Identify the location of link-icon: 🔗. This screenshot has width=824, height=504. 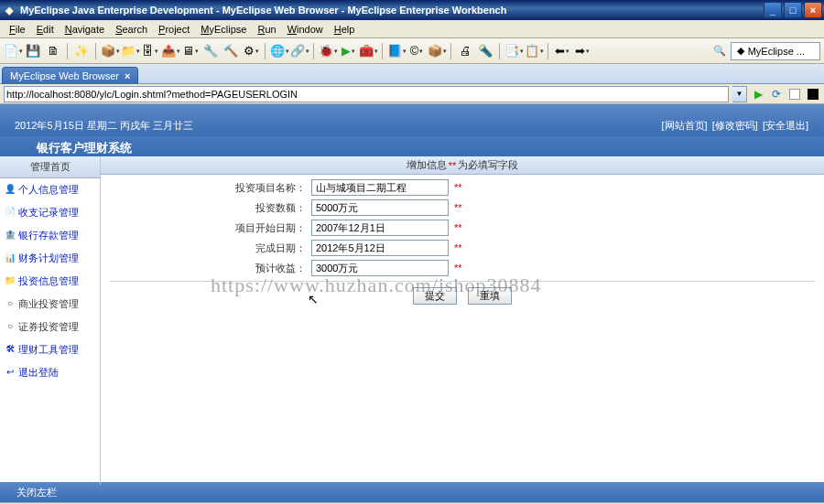
(299, 51).